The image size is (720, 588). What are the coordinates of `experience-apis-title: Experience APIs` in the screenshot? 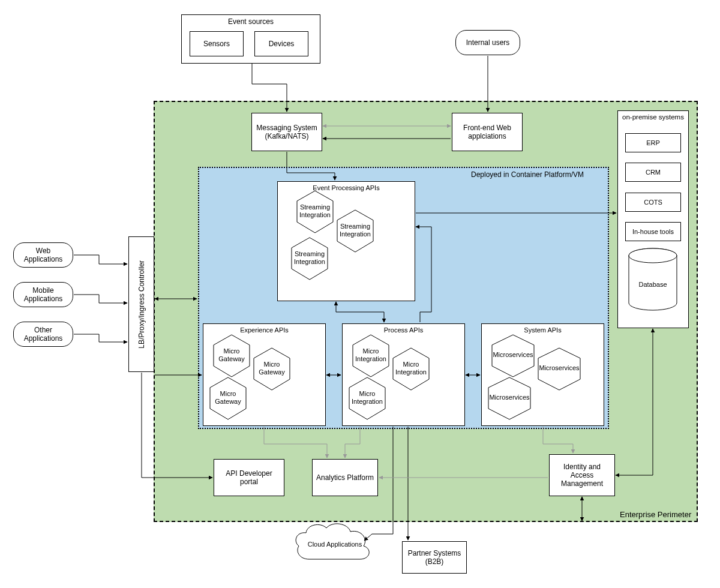 It's located at (264, 329).